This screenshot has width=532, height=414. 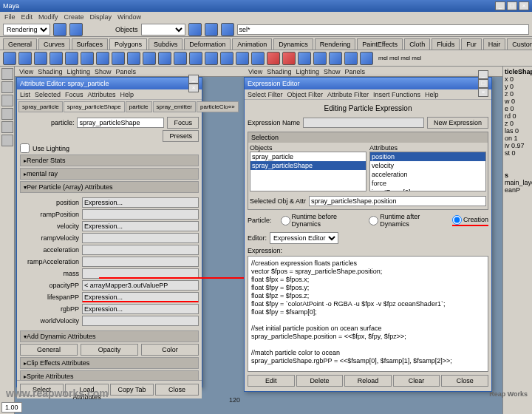 I want to click on use-lighting-checkbox, so click(x=25, y=148).